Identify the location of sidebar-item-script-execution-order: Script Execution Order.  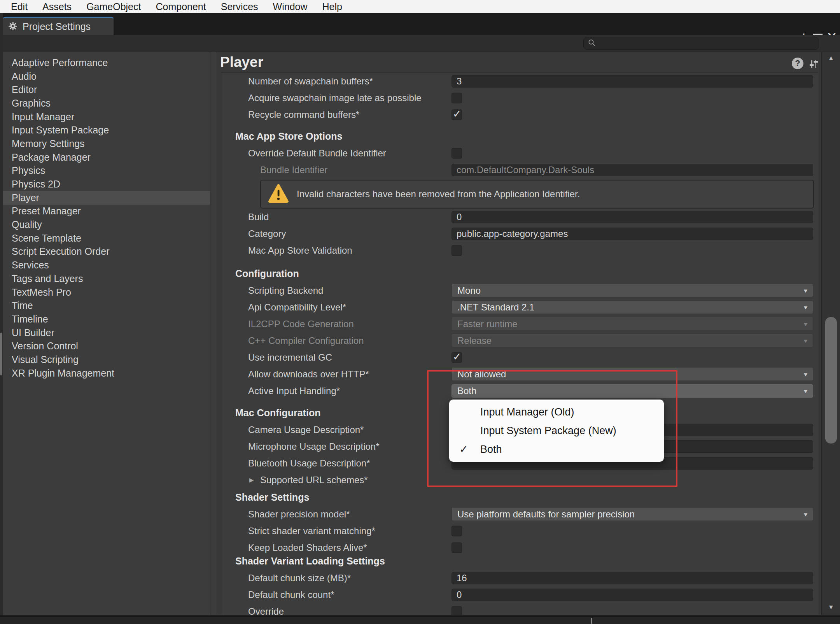
(107, 252).